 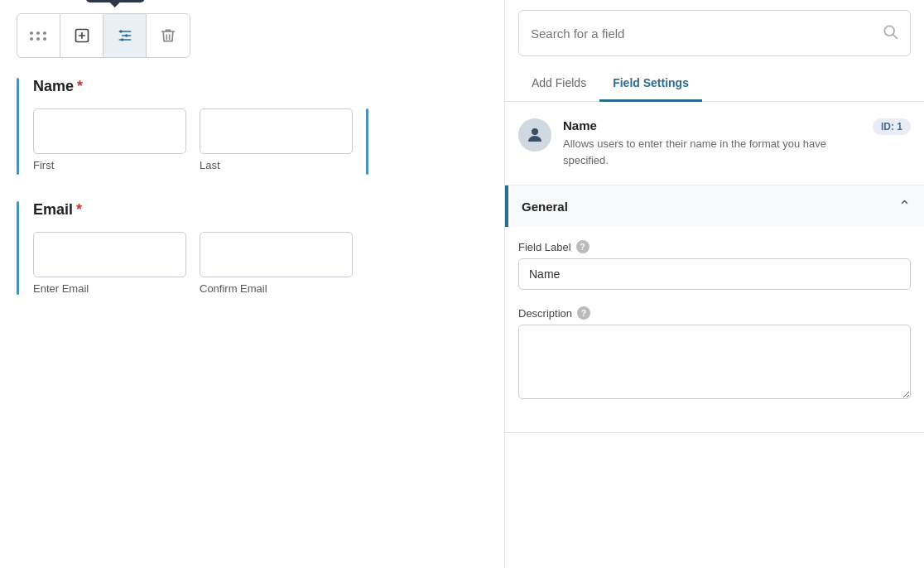 I want to click on toolbar-wrapper: Settings, so click(x=103, y=36).